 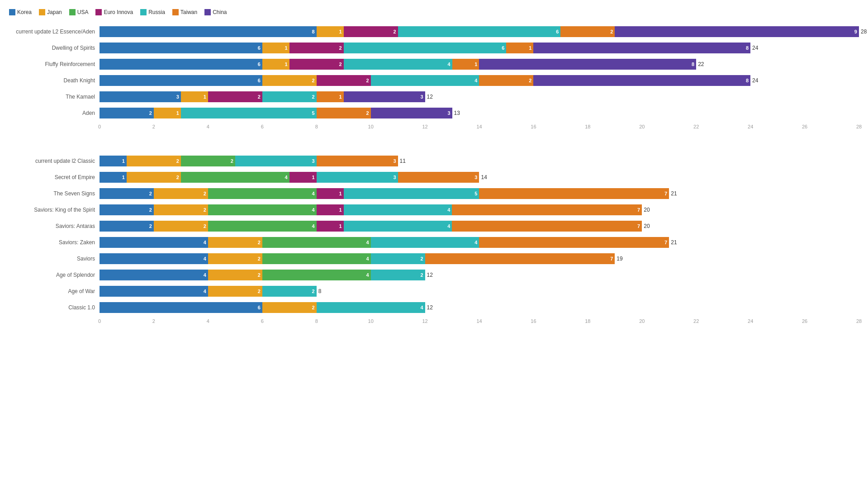 What do you see at coordinates (208, 12) in the screenshot?
I see `legend-color-china` at bounding box center [208, 12].